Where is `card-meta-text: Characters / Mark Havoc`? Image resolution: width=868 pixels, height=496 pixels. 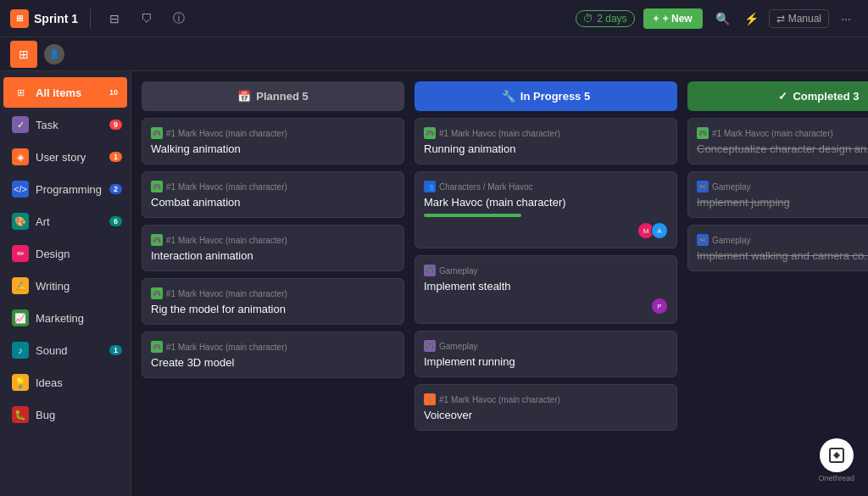 card-meta-text: Characters / Mark Havoc is located at coordinates (487, 187).